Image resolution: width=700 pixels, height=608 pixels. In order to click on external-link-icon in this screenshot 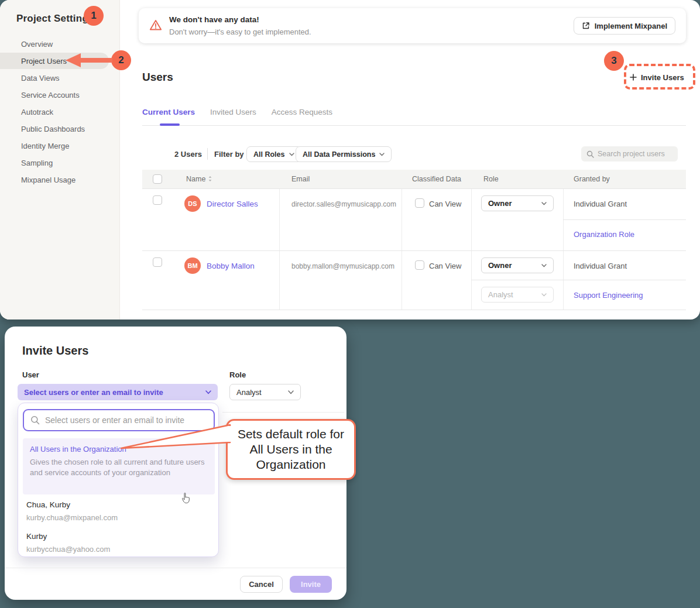, I will do `click(586, 26)`.